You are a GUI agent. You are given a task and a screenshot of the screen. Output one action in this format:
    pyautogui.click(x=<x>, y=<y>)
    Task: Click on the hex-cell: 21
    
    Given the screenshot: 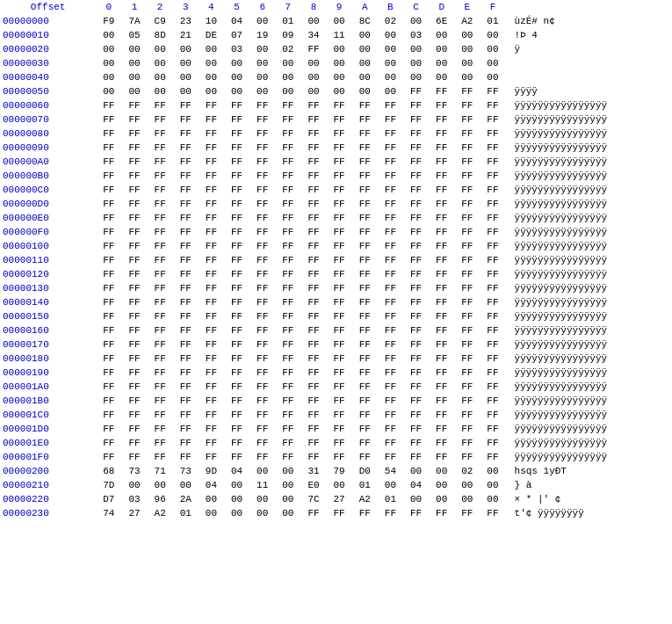 What is the action you would take?
    pyautogui.click(x=186, y=35)
    